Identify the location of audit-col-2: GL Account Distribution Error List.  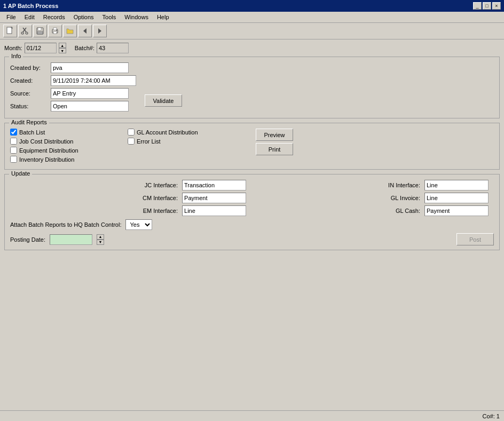
(192, 147).